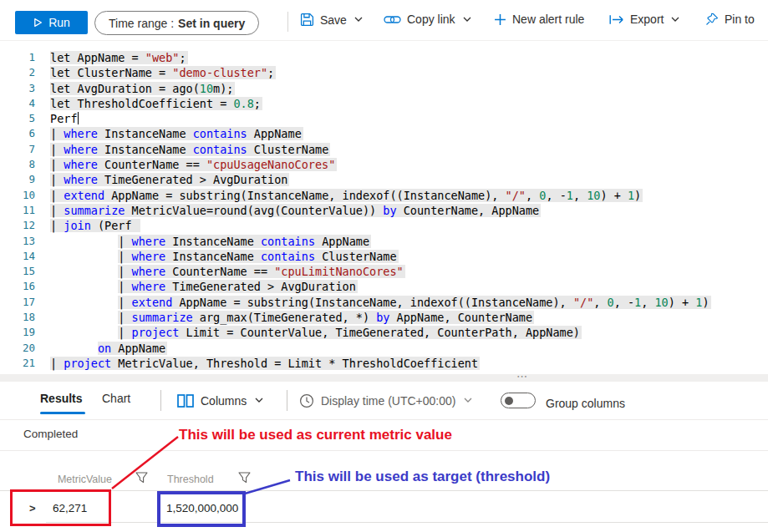  Describe the element at coordinates (33, 508) in the screenshot. I see `row-expander-icon: >` at that location.